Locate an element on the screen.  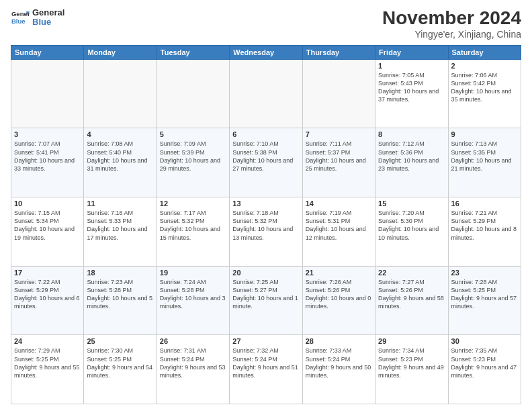
day-number: 6 is located at coordinates (266, 134).